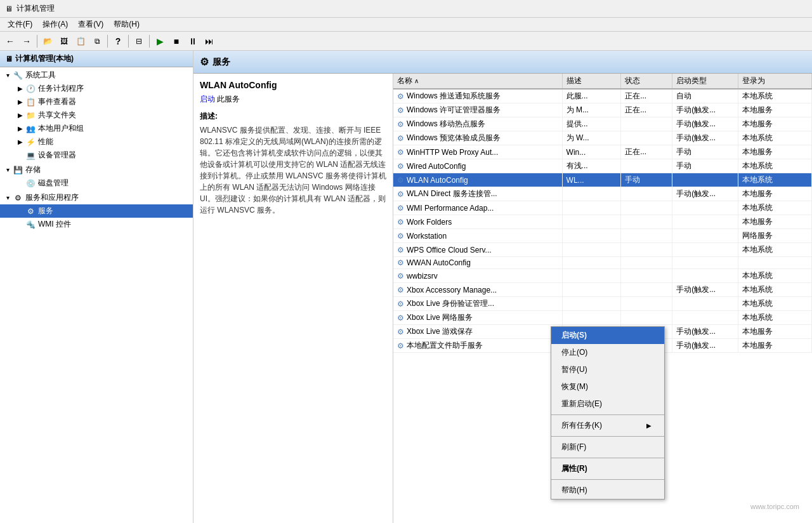  What do you see at coordinates (64, 41) in the screenshot?
I see `view-button: 🖼` at bounding box center [64, 41].